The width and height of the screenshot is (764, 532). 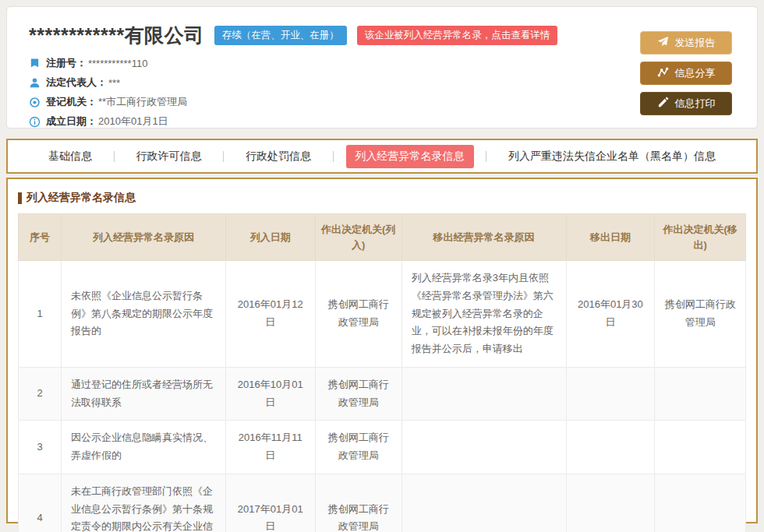 What do you see at coordinates (41, 238) in the screenshot?
I see `column-header: 序号` at bounding box center [41, 238].